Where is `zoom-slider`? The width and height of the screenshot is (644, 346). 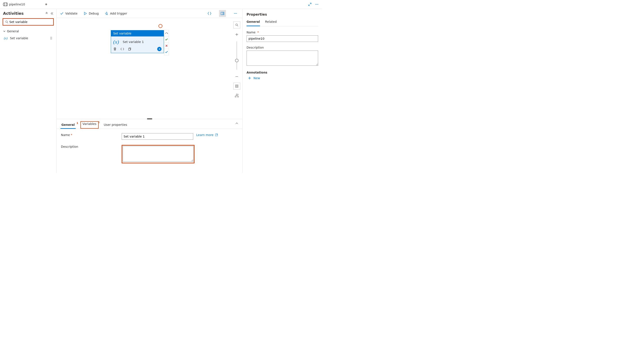
zoom-slider is located at coordinates (237, 56).